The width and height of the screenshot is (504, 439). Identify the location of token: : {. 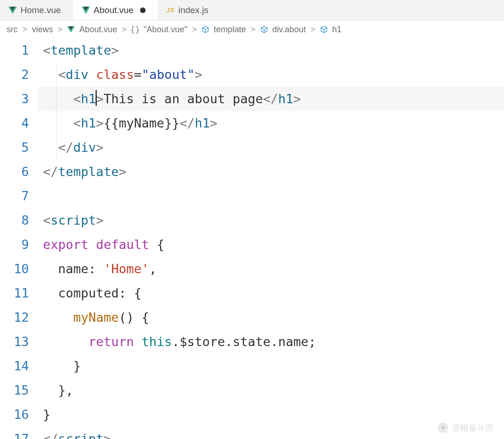
(131, 293).